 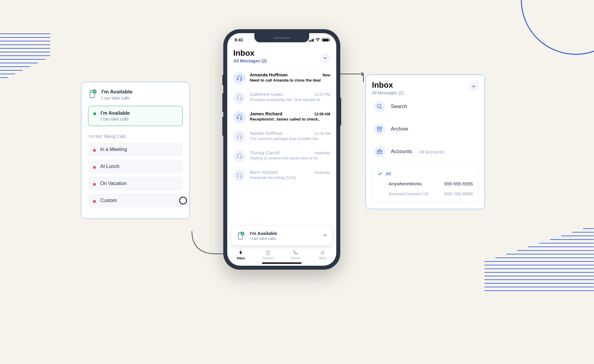 I want to click on availability-selected-title: I'm Available, so click(x=115, y=113).